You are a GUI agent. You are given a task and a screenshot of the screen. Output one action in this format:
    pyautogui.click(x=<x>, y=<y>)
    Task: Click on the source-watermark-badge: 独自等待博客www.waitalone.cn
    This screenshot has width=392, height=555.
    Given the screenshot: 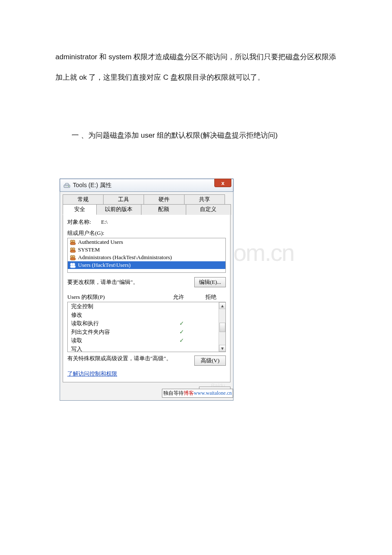 What is the action you would take?
    pyautogui.click(x=198, y=393)
    